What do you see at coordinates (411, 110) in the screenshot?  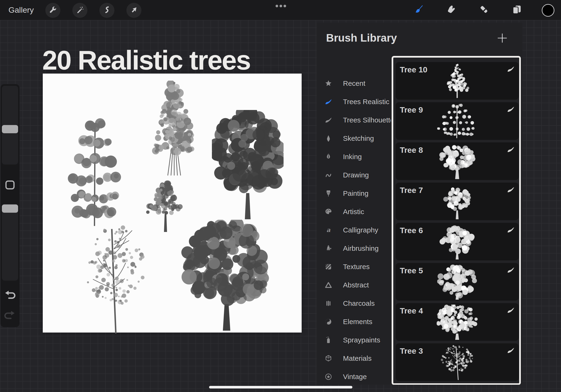 I see `brush-name: Tree 9` at bounding box center [411, 110].